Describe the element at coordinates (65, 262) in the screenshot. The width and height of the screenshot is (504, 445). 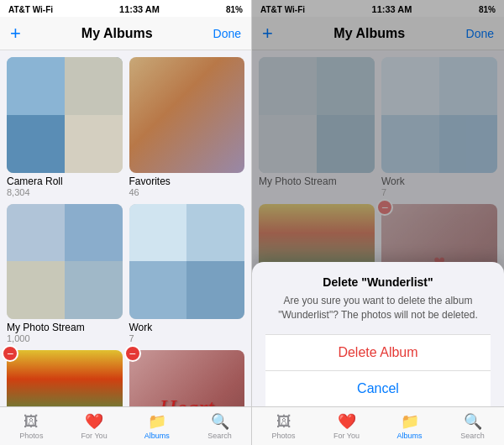
I see `album-thumb-my-photo-stream` at that location.